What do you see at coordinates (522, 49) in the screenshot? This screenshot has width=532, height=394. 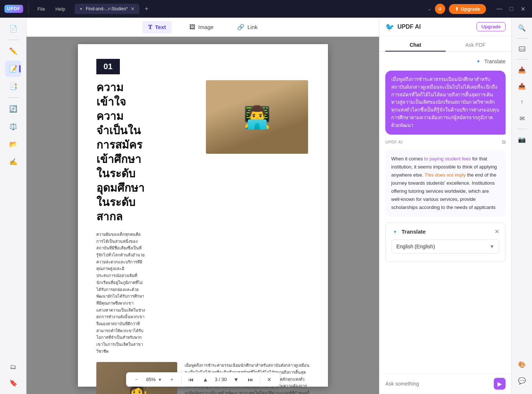 I see `ocr-icon: DCR` at bounding box center [522, 49].